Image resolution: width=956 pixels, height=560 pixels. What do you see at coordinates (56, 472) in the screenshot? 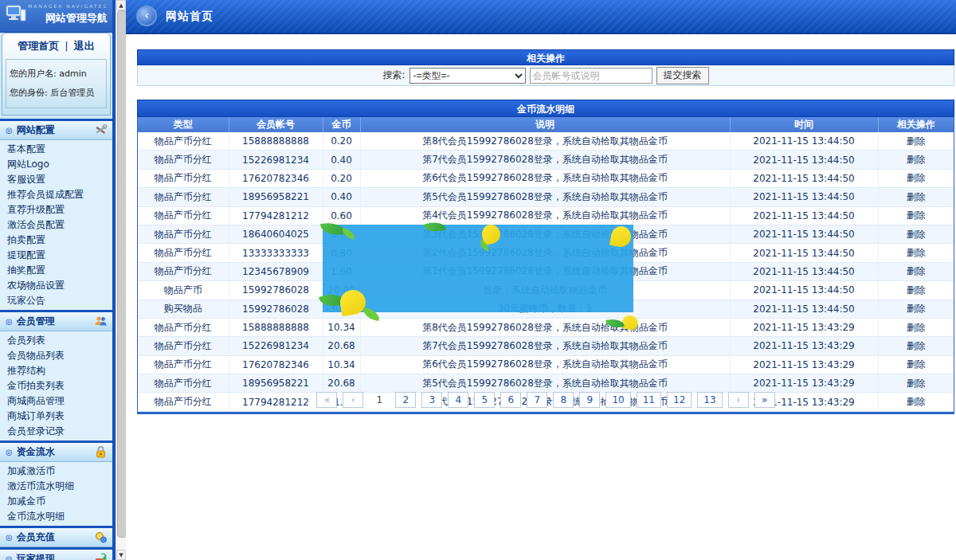
I see `sidebar-item: 加减激活币` at bounding box center [56, 472].